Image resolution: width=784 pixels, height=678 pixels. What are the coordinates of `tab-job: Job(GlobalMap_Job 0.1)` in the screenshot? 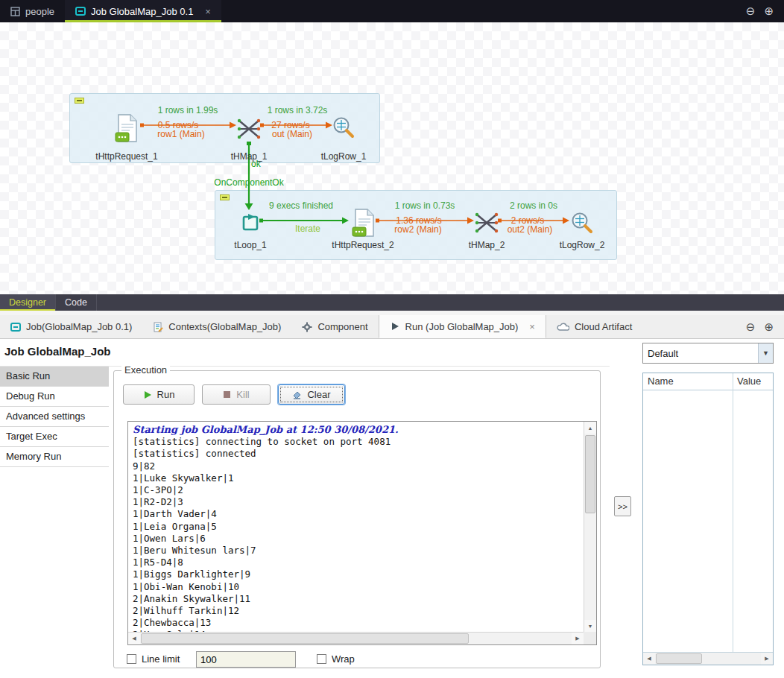 It's located at (72, 326).